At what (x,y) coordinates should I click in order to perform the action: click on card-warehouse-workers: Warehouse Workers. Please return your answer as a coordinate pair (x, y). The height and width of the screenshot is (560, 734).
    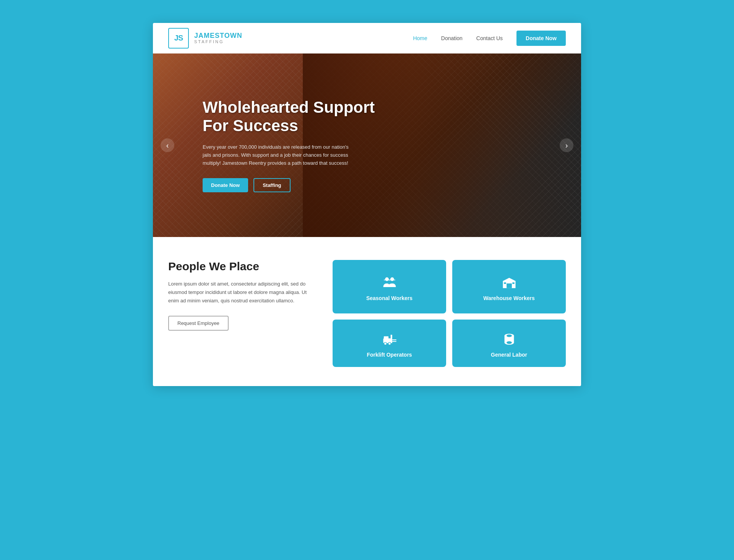
    Looking at the image, I should click on (509, 287).